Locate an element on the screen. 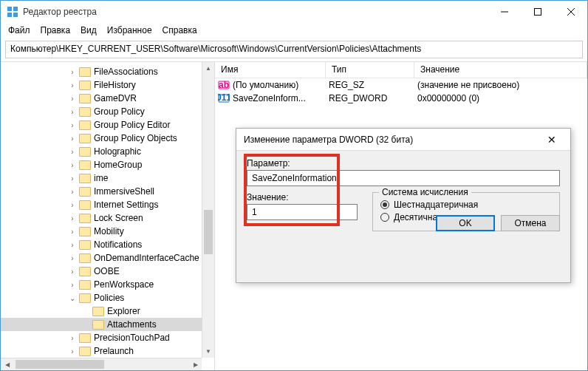 This screenshot has height=371, width=588. param-label: Параметр: is located at coordinates (403, 163).